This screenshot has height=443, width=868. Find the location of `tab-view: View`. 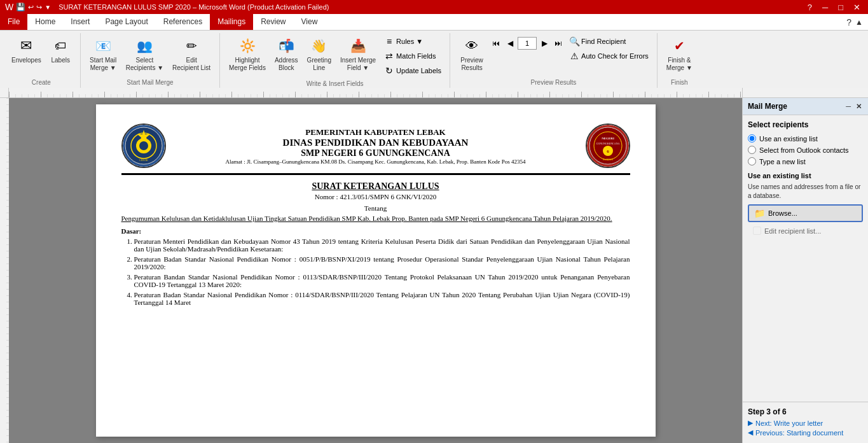

tab-view: View is located at coordinates (310, 22).